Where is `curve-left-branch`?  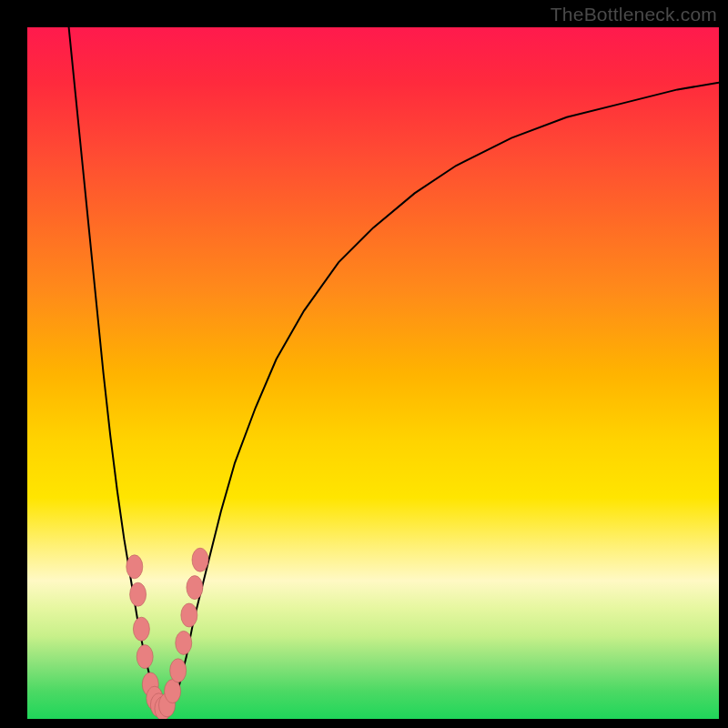
curve-left-branch is located at coordinates (115, 366).